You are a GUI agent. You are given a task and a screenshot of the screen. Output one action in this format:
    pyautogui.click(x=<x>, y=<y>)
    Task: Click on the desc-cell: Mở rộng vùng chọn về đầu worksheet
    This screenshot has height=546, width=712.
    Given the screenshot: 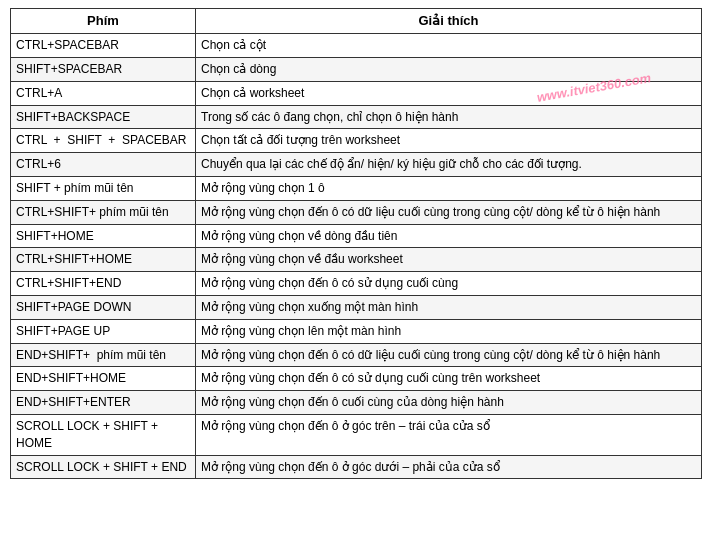 What is the action you would take?
    pyautogui.click(x=449, y=260)
    